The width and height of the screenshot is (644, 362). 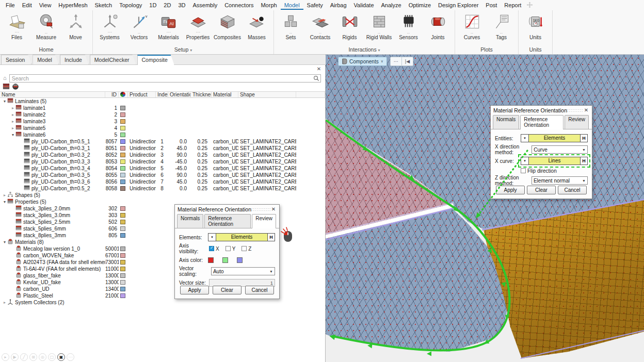 What do you see at coordinates (163, 149) in the screenshot?
I see `tree-row-ply-ud-carbon-th-0-3-1: ply_UD-Carbon_th=0.3_18051Unidirectional…` at bounding box center [163, 149].